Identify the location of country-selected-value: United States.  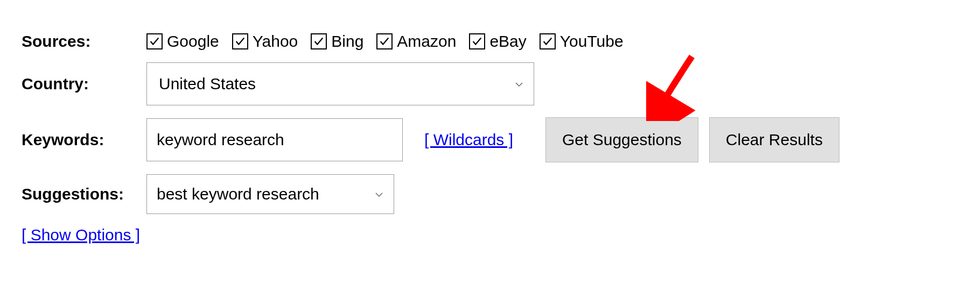
(207, 84).